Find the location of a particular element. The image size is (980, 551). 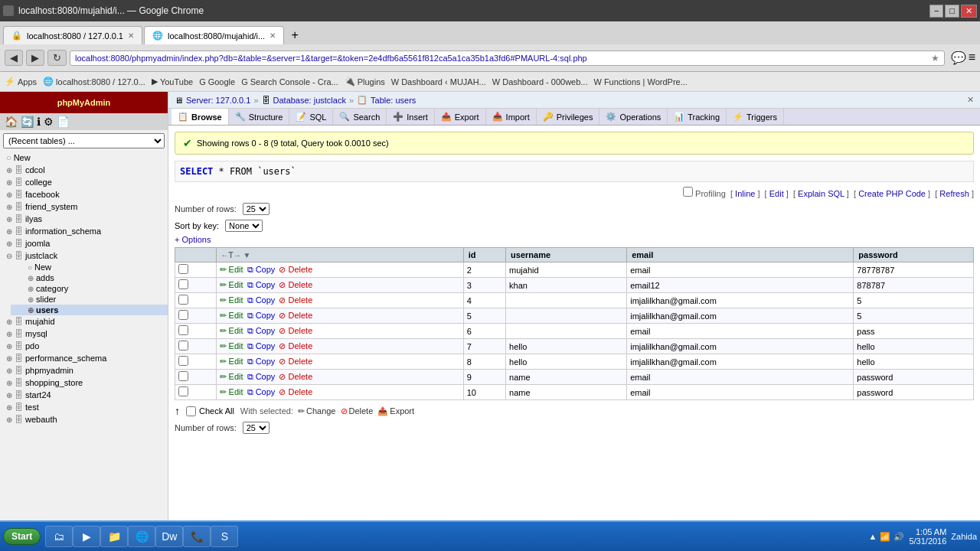

tree-item-mysql: ⊕🗄 mysql is located at coordinates (84, 334).